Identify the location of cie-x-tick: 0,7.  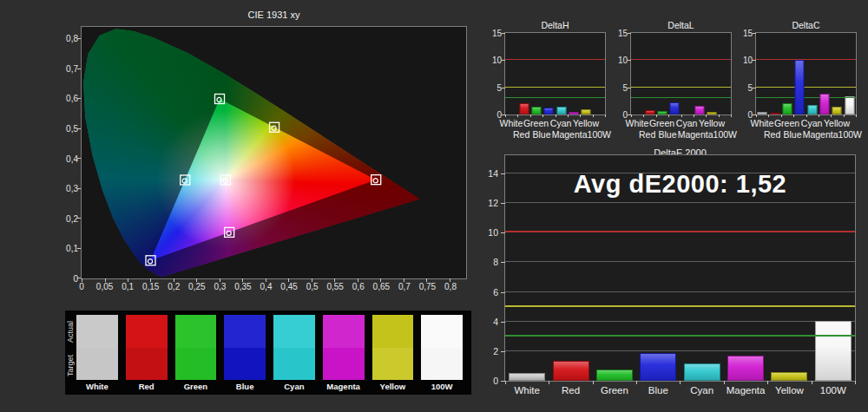
(404, 286).